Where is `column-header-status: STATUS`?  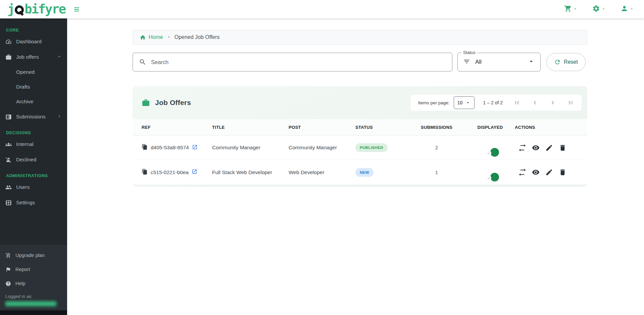
column-header-status: STATUS is located at coordinates (382, 127).